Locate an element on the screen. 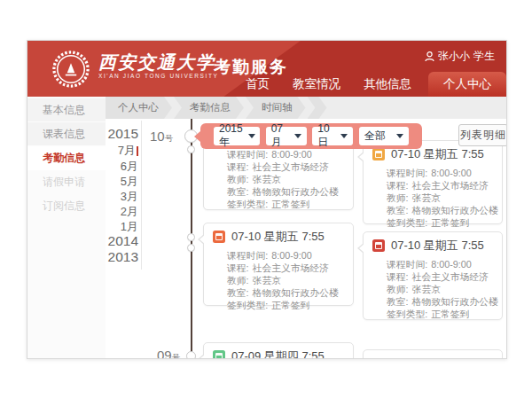 This screenshot has height=399, width=532. day-dropdown: 10日 is located at coordinates (332, 137).